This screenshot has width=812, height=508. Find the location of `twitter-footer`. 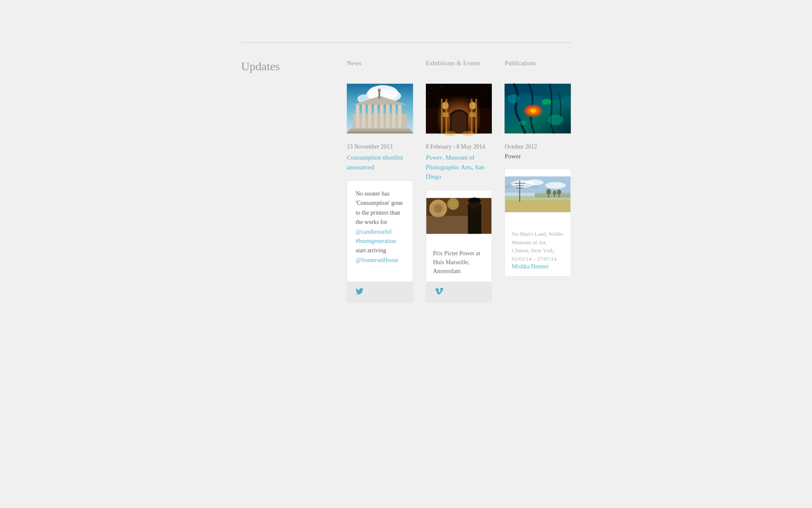

twitter-footer is located at coordinates (380, 292).